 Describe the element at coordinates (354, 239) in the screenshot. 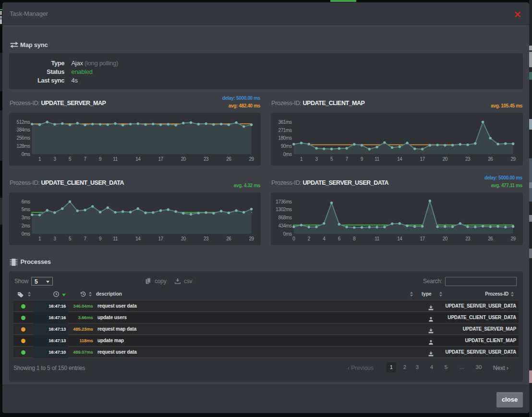

I see `svg-text: 8` at that location.